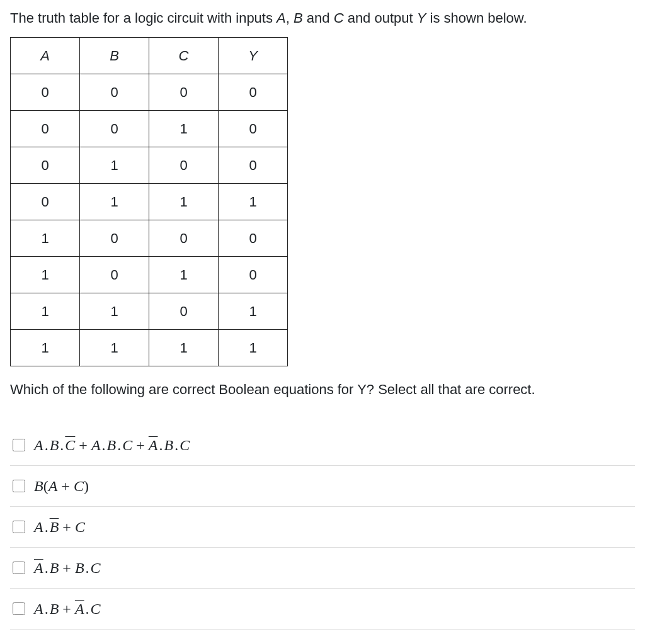  Describe the element at coordinates (46, 486) in the screenshot. I see `paren-open: (` at that location.